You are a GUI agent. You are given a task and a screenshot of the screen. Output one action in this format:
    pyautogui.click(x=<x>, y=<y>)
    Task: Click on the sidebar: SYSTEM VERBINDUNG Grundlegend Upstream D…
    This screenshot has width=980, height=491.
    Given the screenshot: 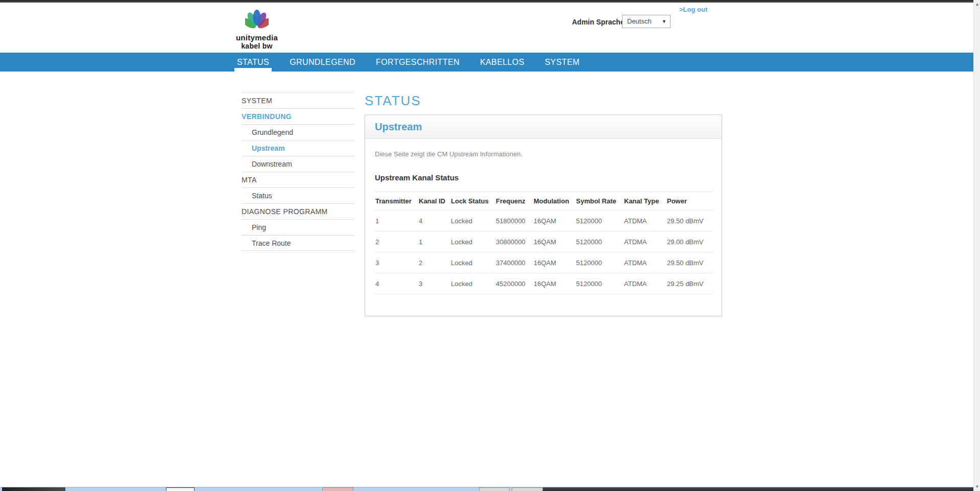 What is the action you would take?
    pyautogui.click(x=298, y=172)
    